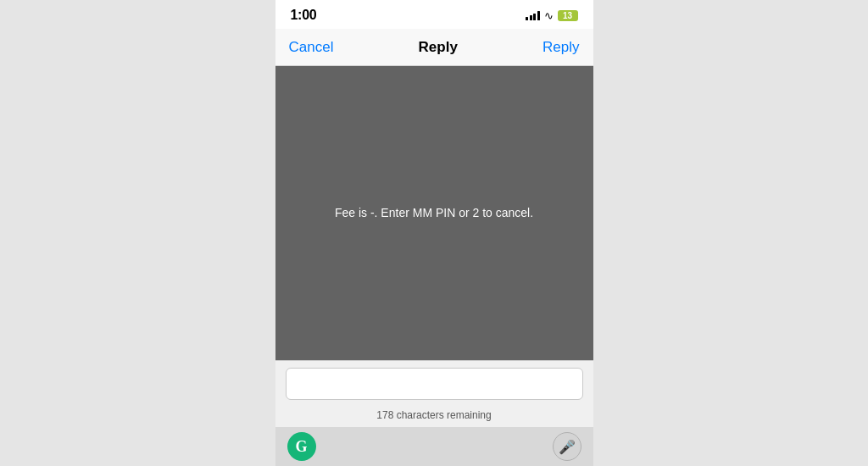 The image size is (868, 466). What do you see at coordinates (434, 14) in the screenshot?
I see `status-bar: 1:00 ∿ 13` at bounding box center [434, 14].